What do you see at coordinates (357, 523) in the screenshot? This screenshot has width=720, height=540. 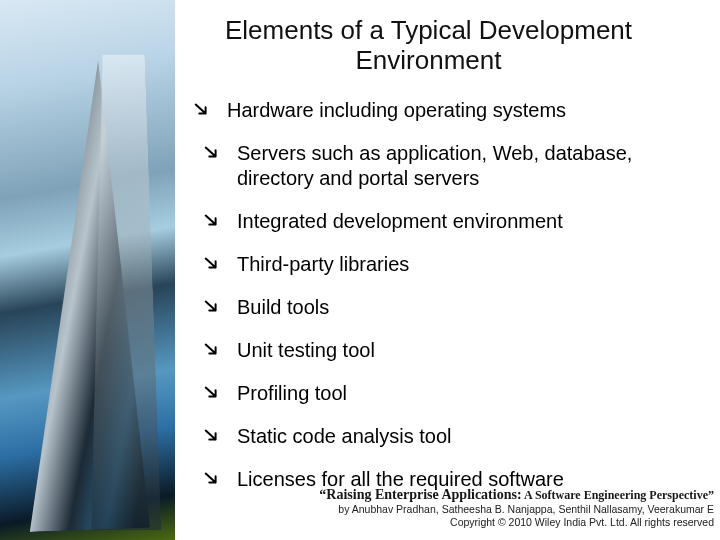 I see `footer-copyright: Copyright © 2010 Wiley India Pvt. Ltd. A…` at bounding box center [357, 523].